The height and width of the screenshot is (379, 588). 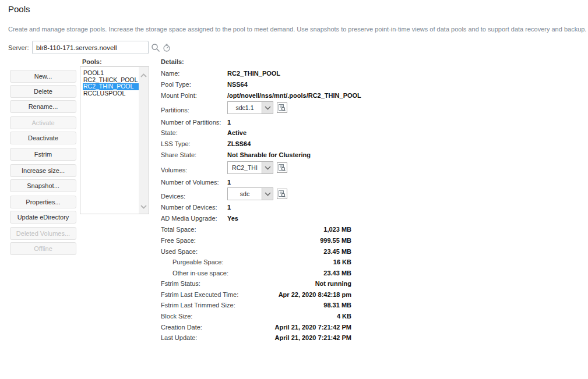 What do you see at coordinates (297, 29) in the screenshot?
I see `page-description: Create and manage storage pools. Increas…` at bounding box center [297, 29].